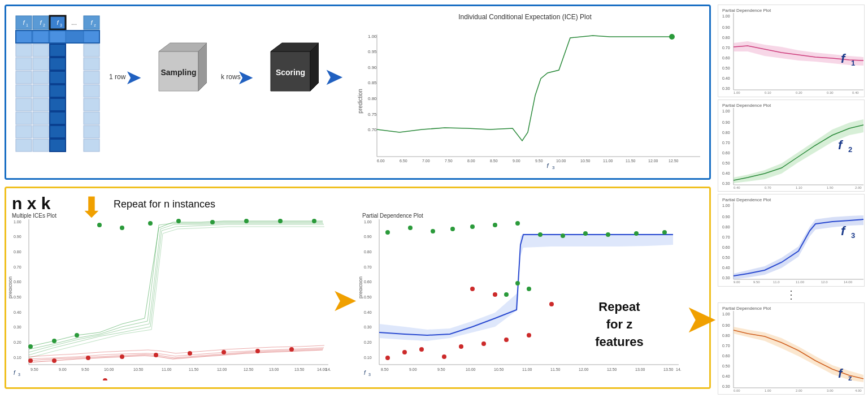 The width and height of the screenshot is (868, 398). Describe the element at coordinates (494, 161) in the screenshot. I see `svg-text: 8.50` at that location.